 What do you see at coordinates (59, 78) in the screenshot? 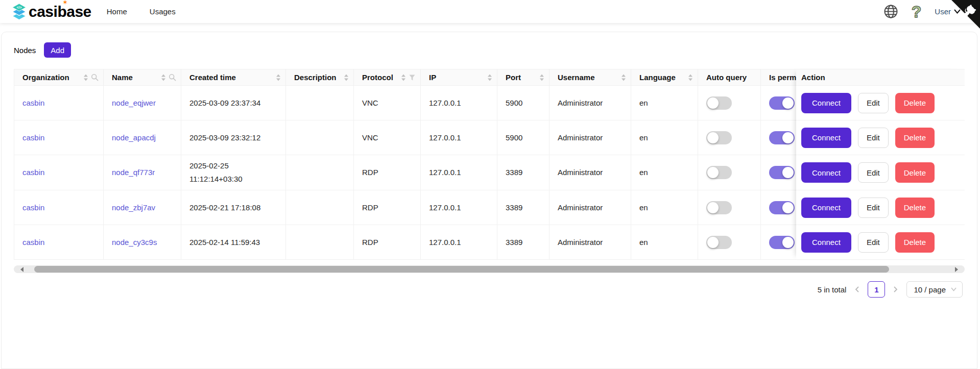
I see `column-header-organization: Organization` at bounding box center [59, 78].